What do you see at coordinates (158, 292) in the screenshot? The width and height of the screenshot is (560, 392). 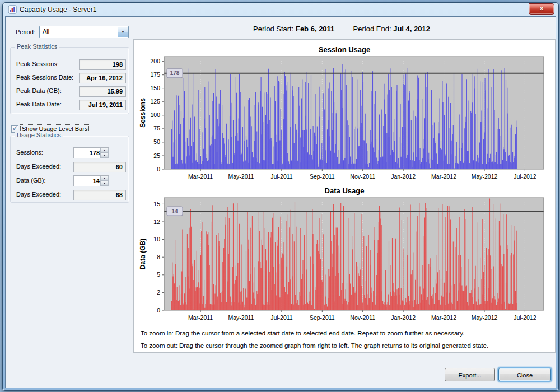 I see `svg-text: 2` at bounding box center [158, 292].